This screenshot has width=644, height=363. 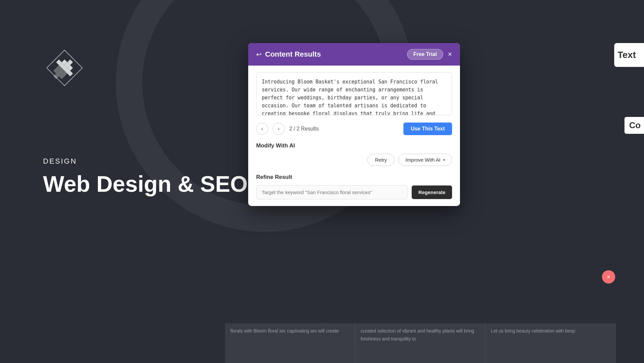 I want to click on content-textarea, so click(x=354, y=94).